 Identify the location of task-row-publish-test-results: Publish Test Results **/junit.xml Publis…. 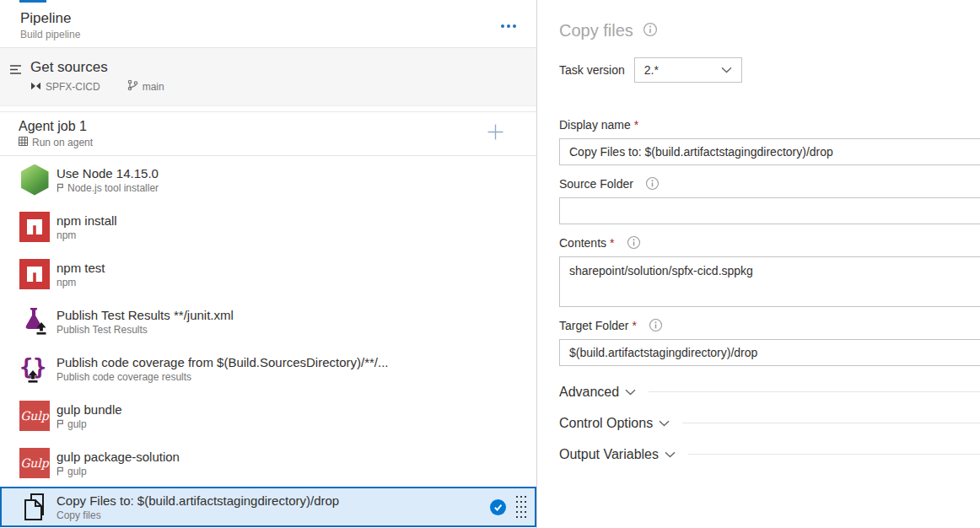
(268, 321).